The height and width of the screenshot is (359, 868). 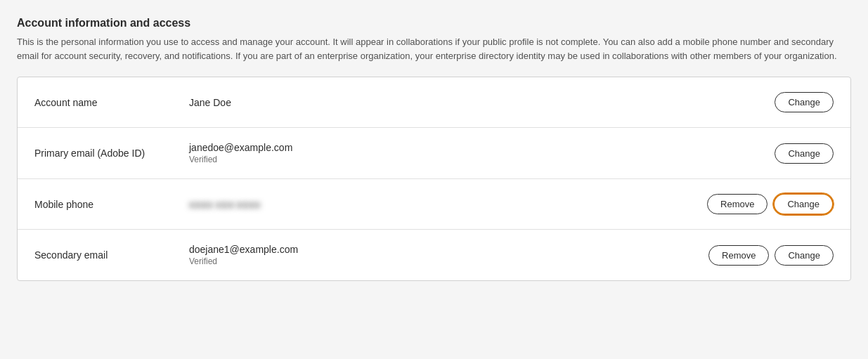 I want to click on row-value-mobile-phone: ●●●● ●●●-●●●●, so click(x=448, y=204).